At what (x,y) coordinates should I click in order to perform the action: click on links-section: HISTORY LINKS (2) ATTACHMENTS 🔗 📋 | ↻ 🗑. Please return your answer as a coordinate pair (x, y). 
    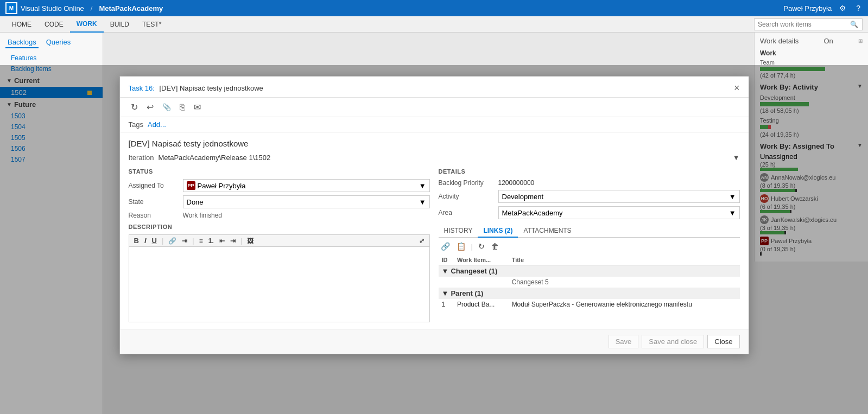
    Looking at the image, I should click on (590, 267).